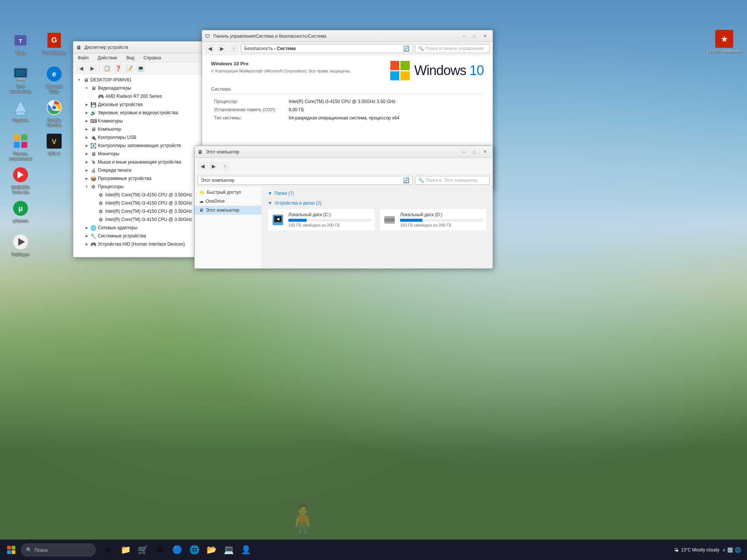 The width and height of the screenshot is (747, 560). What do you see at coordinates (54, 114) in the screenshot?
I see `desktop-icon-chrome: Google Chrome` at bounding box center [54, 114].